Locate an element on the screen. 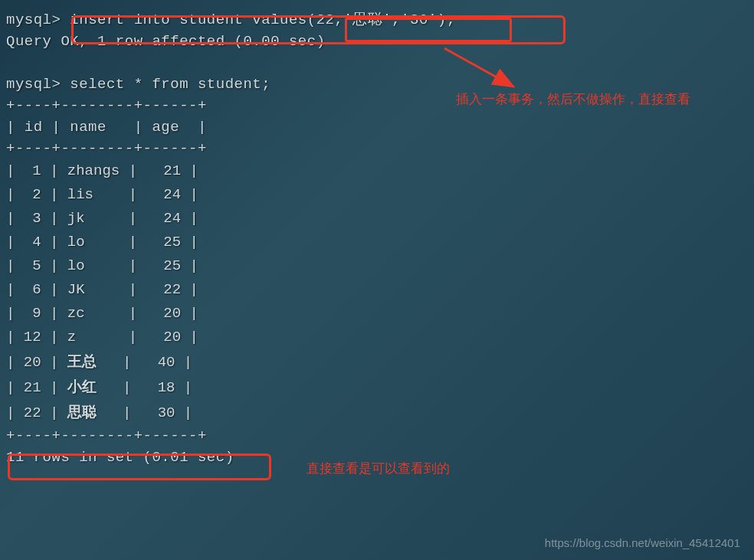 This screenshot has height=560, width=754. table-row: | 3 | jk | 24 | is located at coordinates (377, 219).